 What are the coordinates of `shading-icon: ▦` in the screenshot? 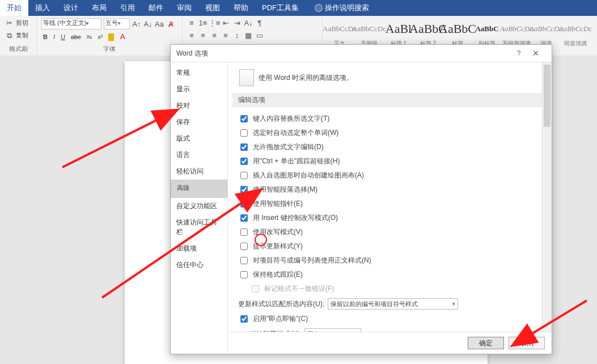 It's located at (248, 36).